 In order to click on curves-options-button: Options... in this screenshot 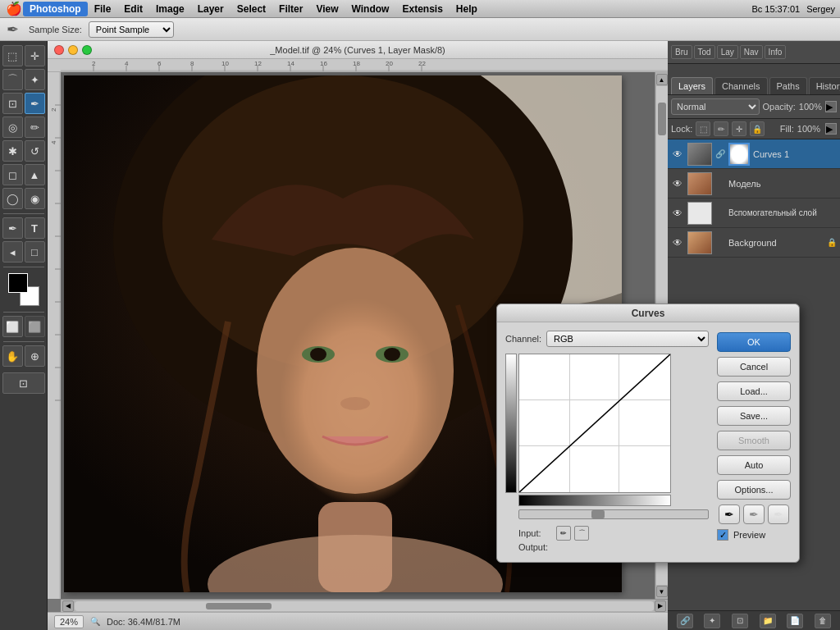, I will do `click(754, 490)`.